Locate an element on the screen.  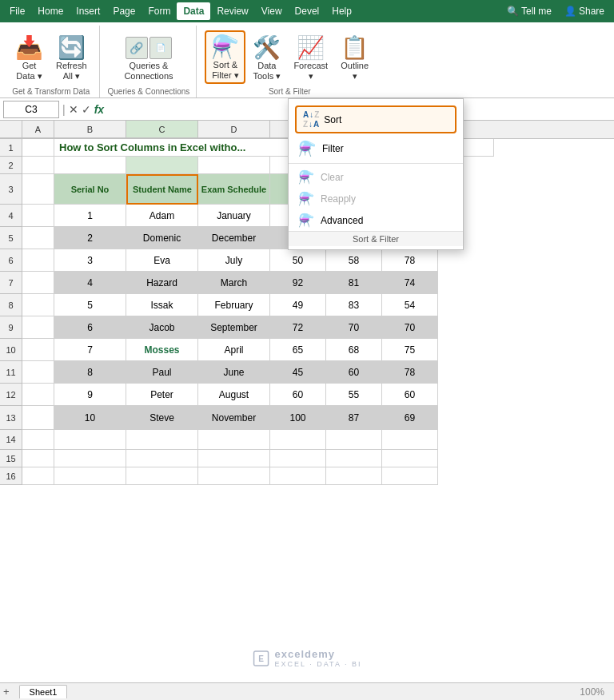
grid-cell-3a is located at coordinates (38, 189).